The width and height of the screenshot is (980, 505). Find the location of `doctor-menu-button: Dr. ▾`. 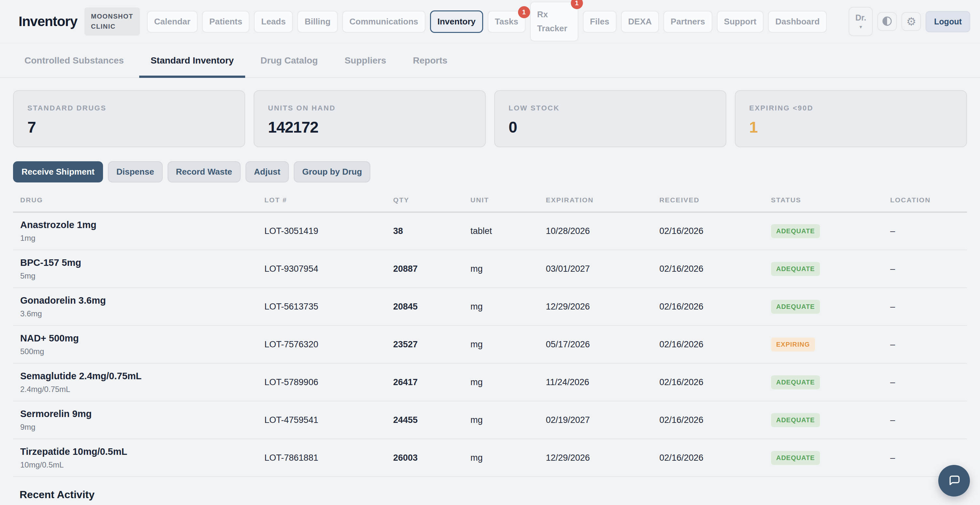

doctor-menu-button: Dr. ▾ is located at coordinates (861, 21).